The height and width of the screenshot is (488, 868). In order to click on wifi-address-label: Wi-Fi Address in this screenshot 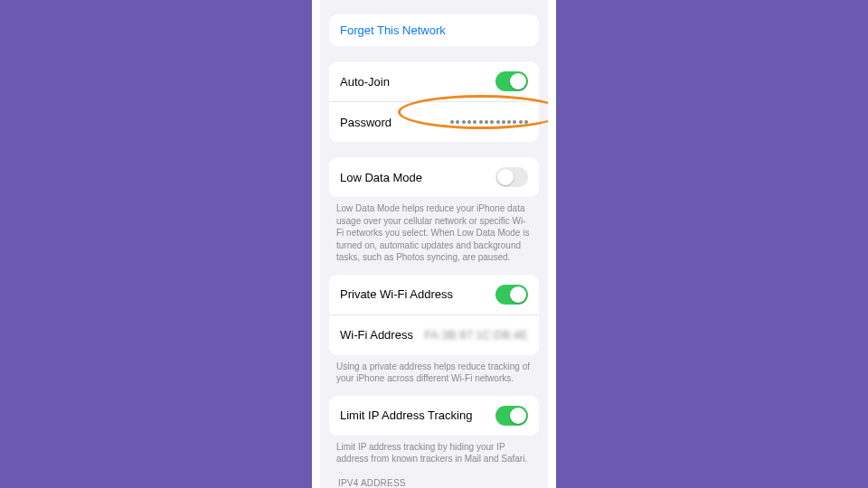, I will do `click(376, 334)`.